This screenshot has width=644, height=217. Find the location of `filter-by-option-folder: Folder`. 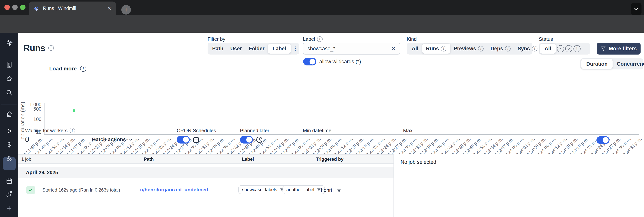

filter-by-option-folder: Folder is located at coordinates (257, 49).